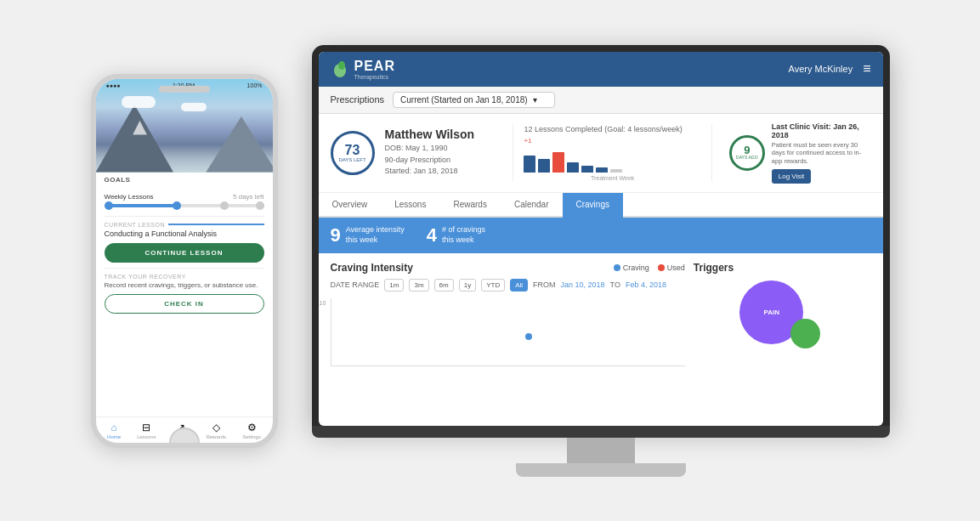  I want to click on date-btn-1y: 1y, so click(467, 286).